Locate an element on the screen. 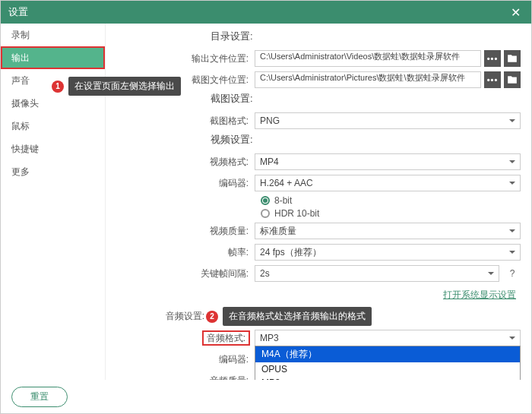  callout-tip-2: 在音频格式处选择音频输出的格式 is located at coordinates (297, 316).